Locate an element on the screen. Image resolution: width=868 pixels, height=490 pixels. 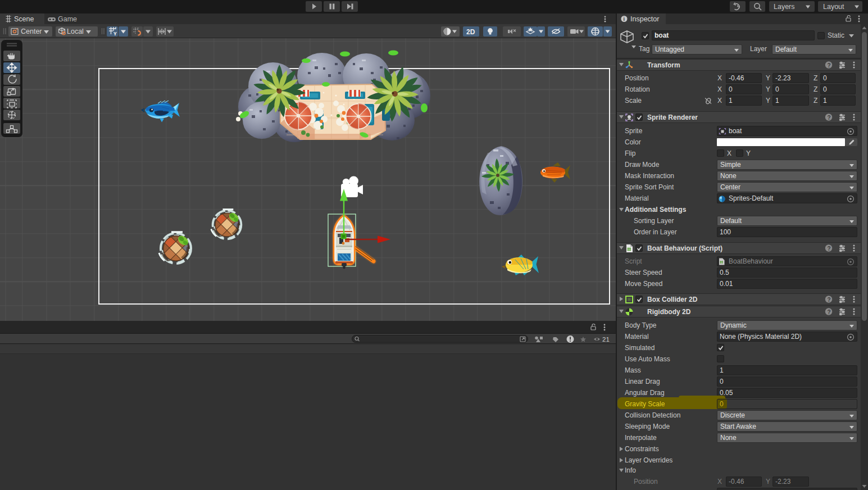
svg-text: Layout is located at coordinates (834, 7).